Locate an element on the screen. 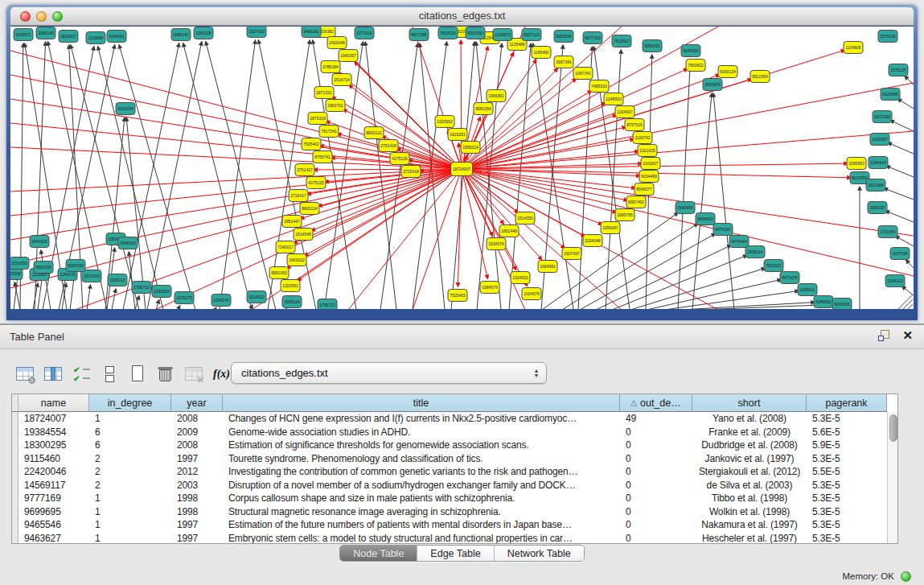 This screenshot has width=924, height=585. network-node-label: 1018973 is located at coordinates (503, 35).